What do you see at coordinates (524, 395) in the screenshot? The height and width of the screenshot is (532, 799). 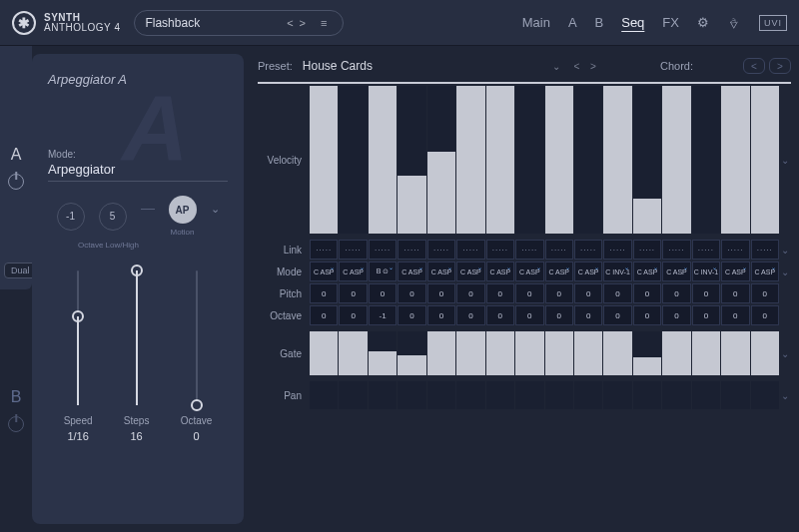 I see `pan-row: Pan ⌄` at bounding box center [524, 395].